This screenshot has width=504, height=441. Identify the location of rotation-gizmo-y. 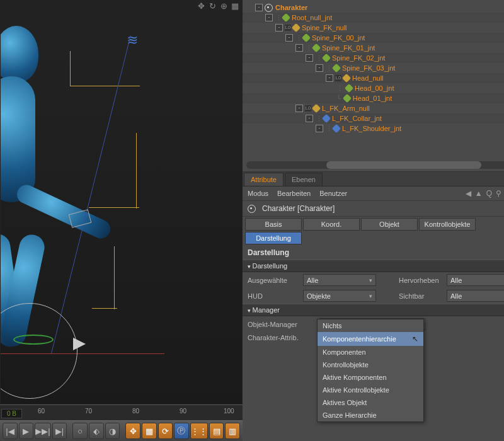
(33, 340).